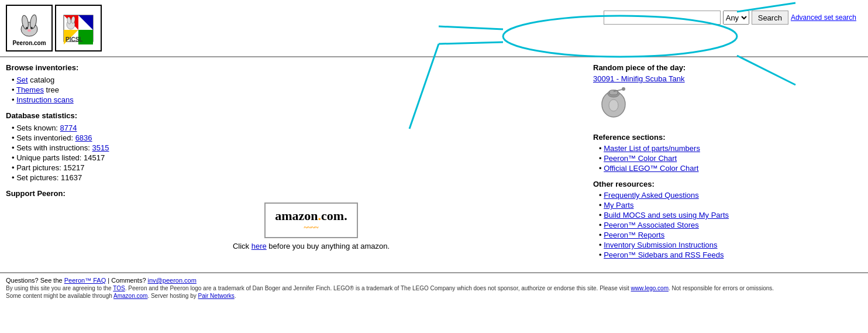 The image size is (868, 333). Describe the element at coordinates (119, 288) in the screenshot. I see `tos-link: TOS` at that location.